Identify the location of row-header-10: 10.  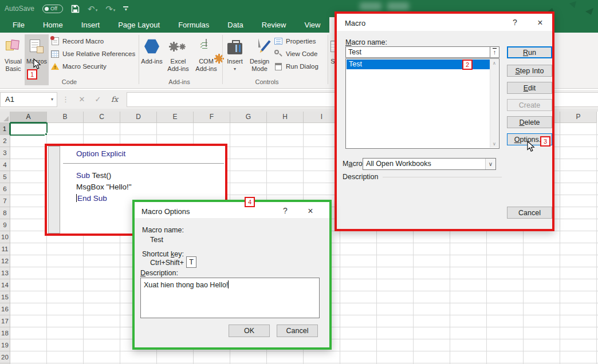
(5, 237).